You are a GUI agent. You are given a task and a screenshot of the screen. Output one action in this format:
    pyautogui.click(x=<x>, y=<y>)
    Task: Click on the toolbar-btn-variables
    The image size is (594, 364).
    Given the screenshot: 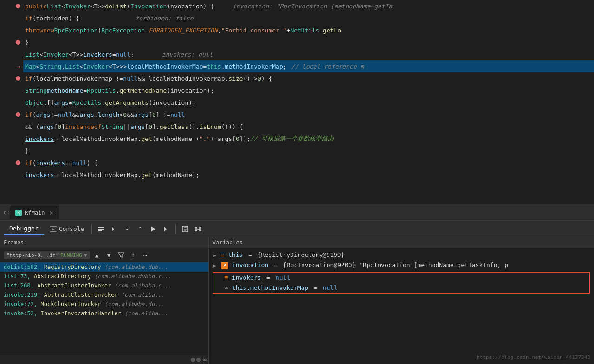 What is the action you would take?
    pyautogui.click(x=198, y=229)
    